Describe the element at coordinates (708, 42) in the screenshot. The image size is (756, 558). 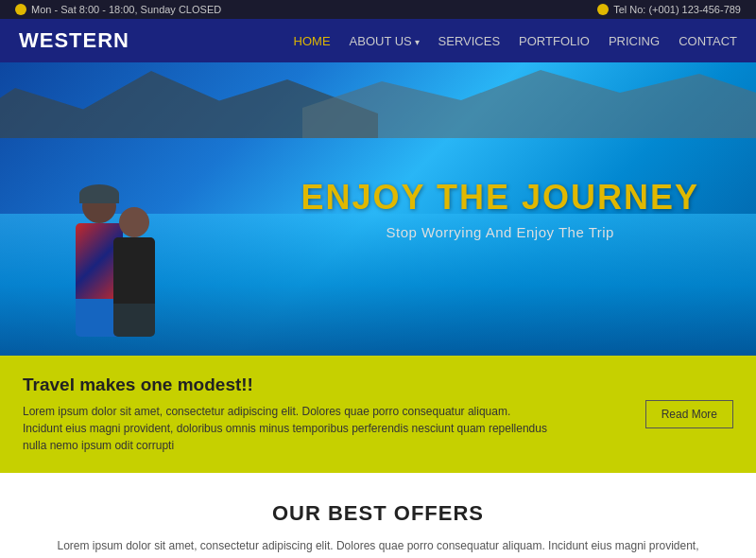
I see `nav-contact: CONTACT` at that location.